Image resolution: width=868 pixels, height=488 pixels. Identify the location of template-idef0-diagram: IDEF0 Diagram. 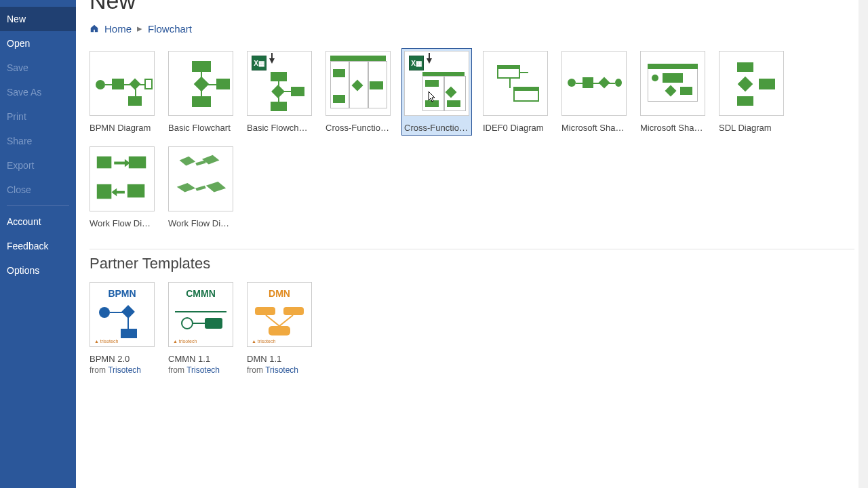
(515, 92).